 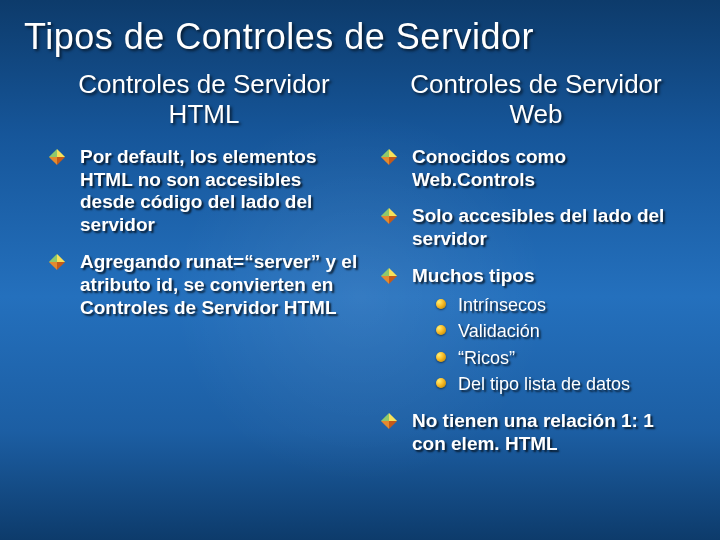 What do you see at coordinates (536, 330) in the screenshot?
I see `list-item: Muchos tiposIntrínsecosValidación“Ricos”…` at bounding box center [536, 330].